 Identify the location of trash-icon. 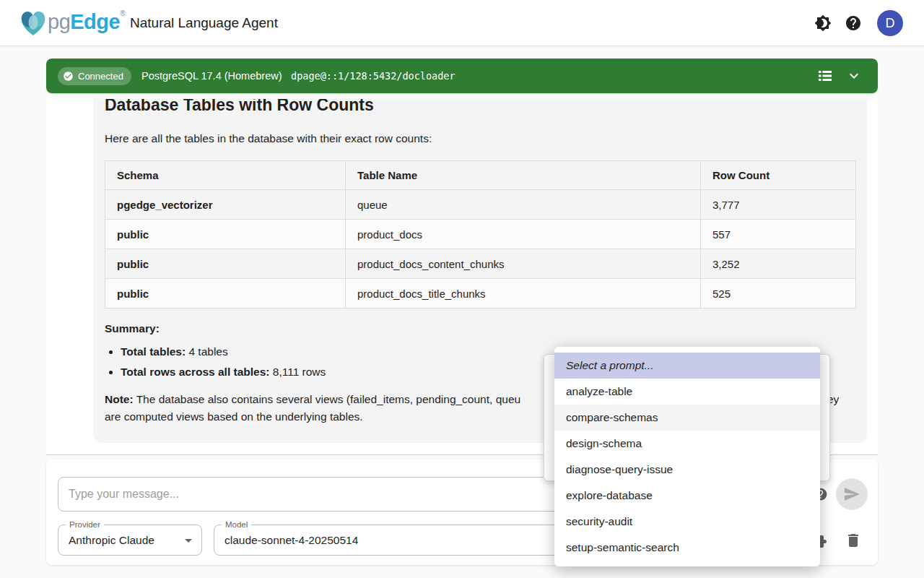
(853, 540).